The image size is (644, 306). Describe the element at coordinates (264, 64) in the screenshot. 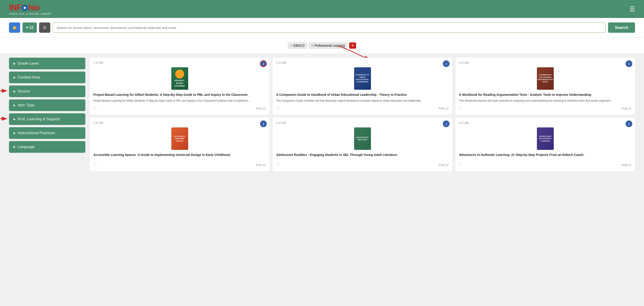

I see `info-button-1: i` at that location.